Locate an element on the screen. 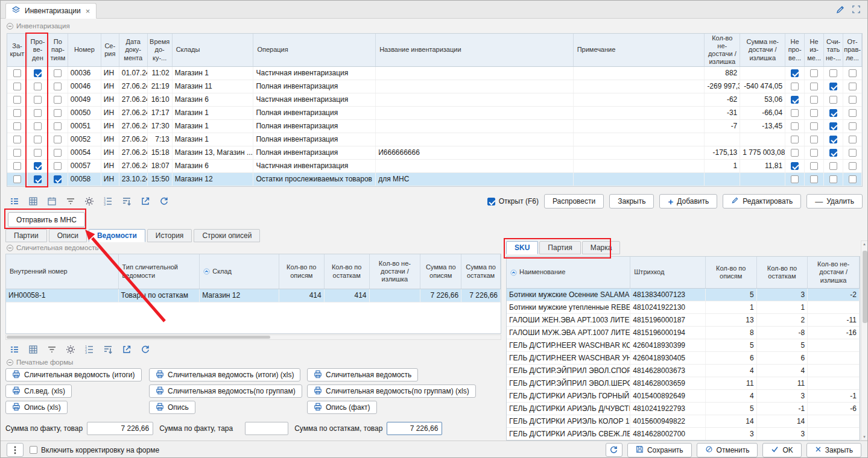  inventory-column-header: Склады is located at coordinates (214, 50).